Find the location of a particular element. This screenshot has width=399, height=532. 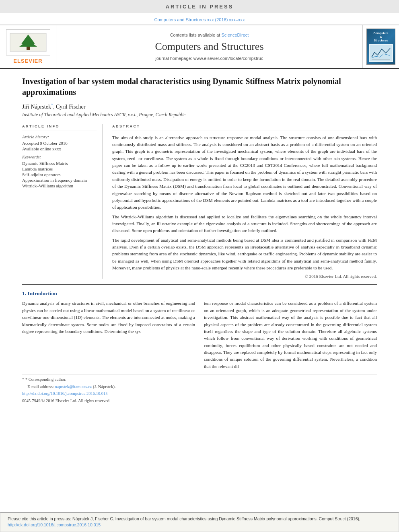

article-info-label: ARTICLE INFO is located at coordinates (60, 126).